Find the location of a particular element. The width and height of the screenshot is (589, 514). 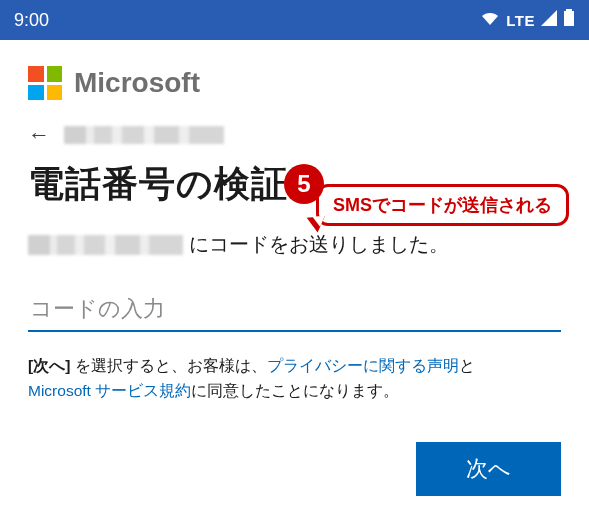

microsoft-brand: Microsoft is located at coordinates (294, 83).